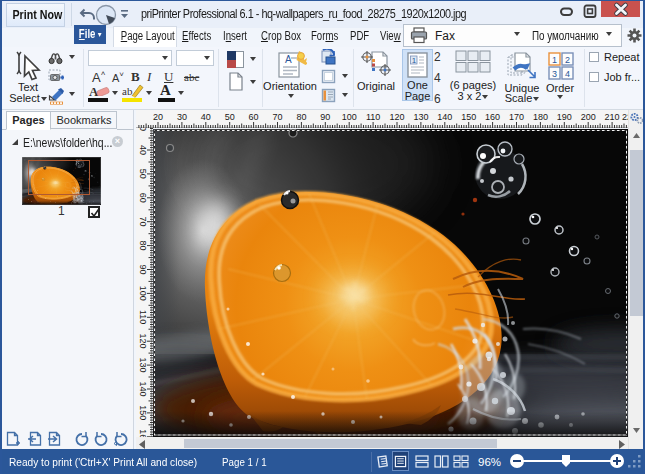 The height and width of the screenshot is (474, 645). I want to click on svg-text: 180, so click(540, 117).